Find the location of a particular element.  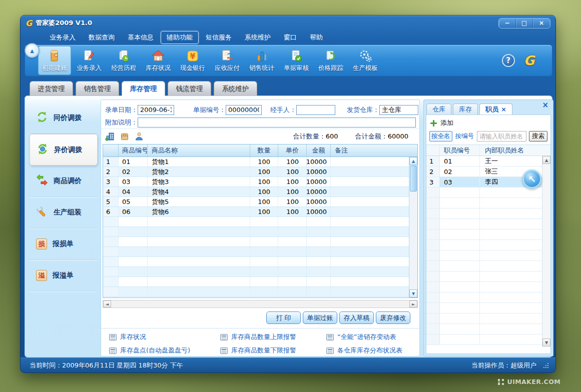

panel-close-icon: × is located at coordinates (545, 105).